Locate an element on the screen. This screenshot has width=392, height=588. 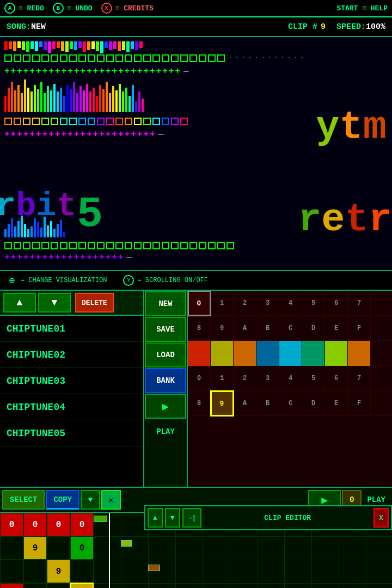
clip-cell-cC: C is located at coordinates (291, 403).